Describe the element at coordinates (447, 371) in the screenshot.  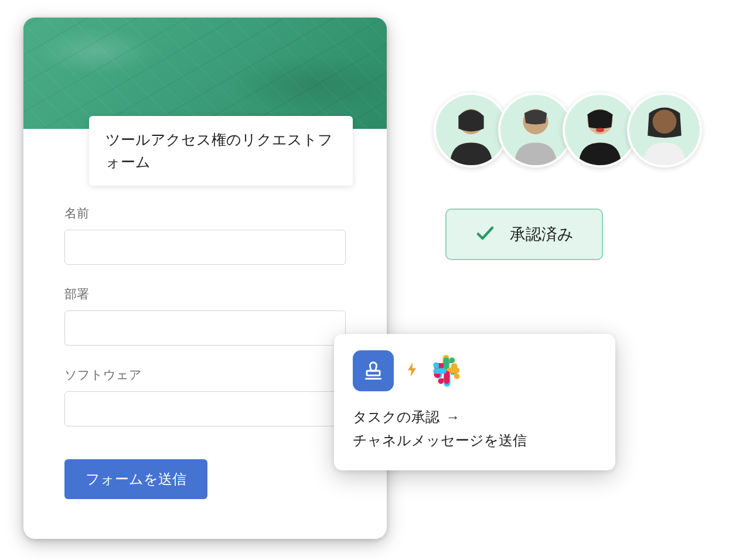
I see `slack-icon` at that location.